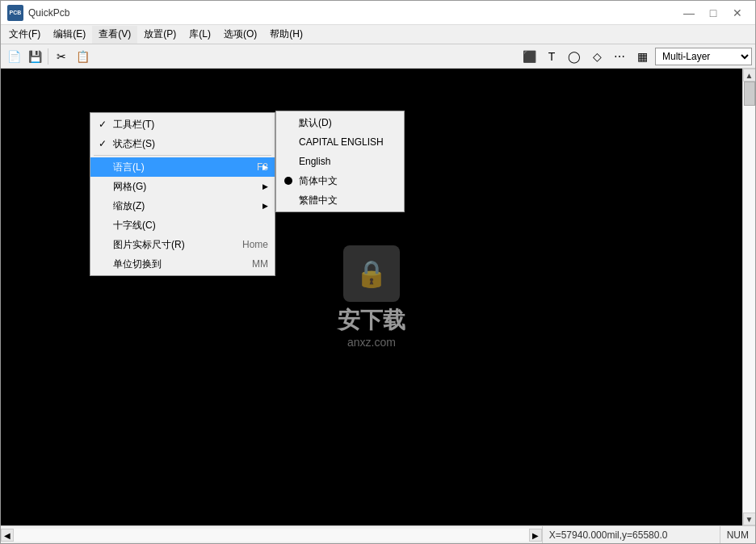 The width and height of the screenshot is (756, 544). Describe the element at coordinates (340, 200) in the screenshot. I see `lang-traditional-chinese: 繁體中文` at that location.